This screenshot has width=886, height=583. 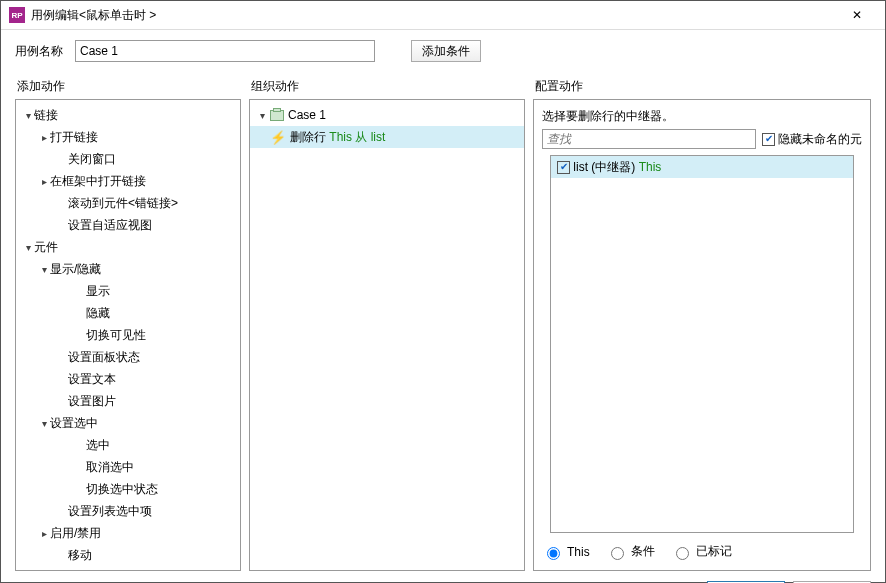 I want to click on tree-show-hide: ▾显示/隐藏, so click(x=128, y=269).